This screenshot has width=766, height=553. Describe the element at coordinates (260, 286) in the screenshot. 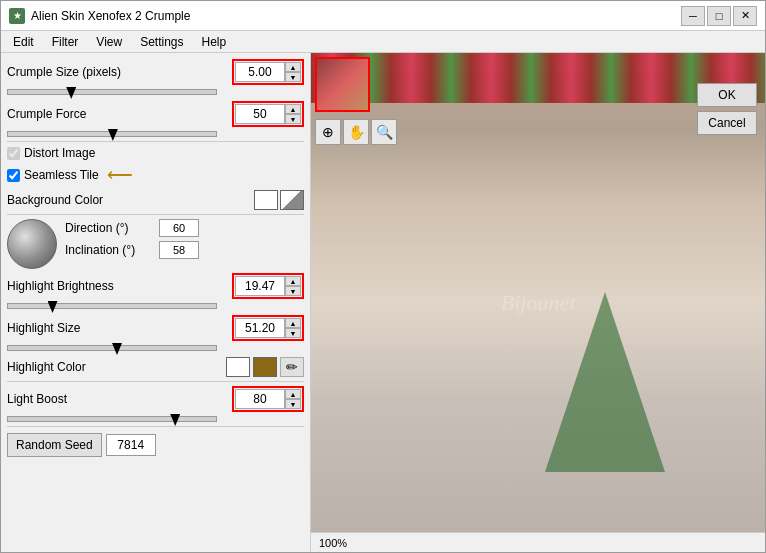

I see `highlight-brightness-input` at that location.